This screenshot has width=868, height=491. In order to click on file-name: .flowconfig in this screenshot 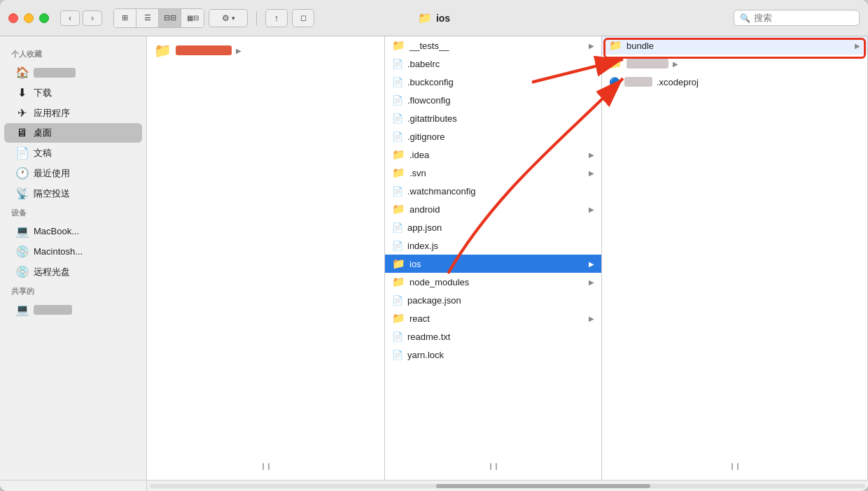, I will do `click(501, 101)`.